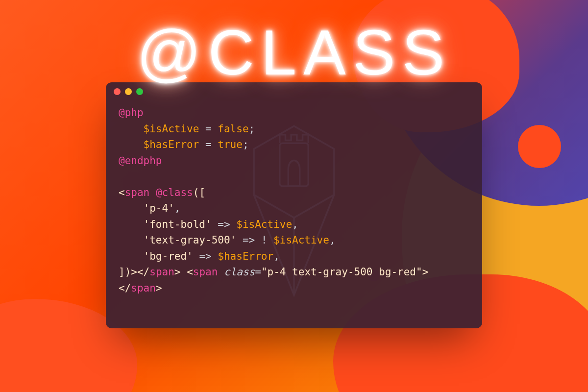 The width and height of the screenshot is (588, 392). I want to click on php-variable: $isActive, so click(172, 129).